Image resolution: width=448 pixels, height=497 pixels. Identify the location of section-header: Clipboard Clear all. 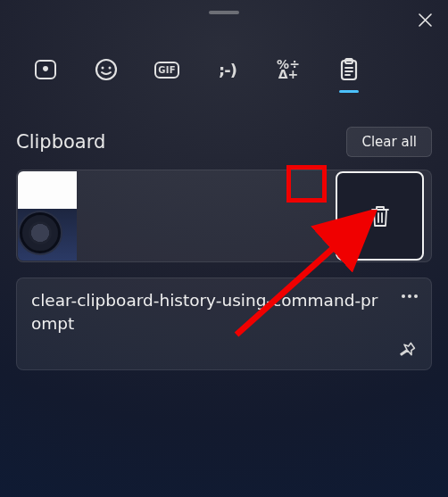
(224, 142).